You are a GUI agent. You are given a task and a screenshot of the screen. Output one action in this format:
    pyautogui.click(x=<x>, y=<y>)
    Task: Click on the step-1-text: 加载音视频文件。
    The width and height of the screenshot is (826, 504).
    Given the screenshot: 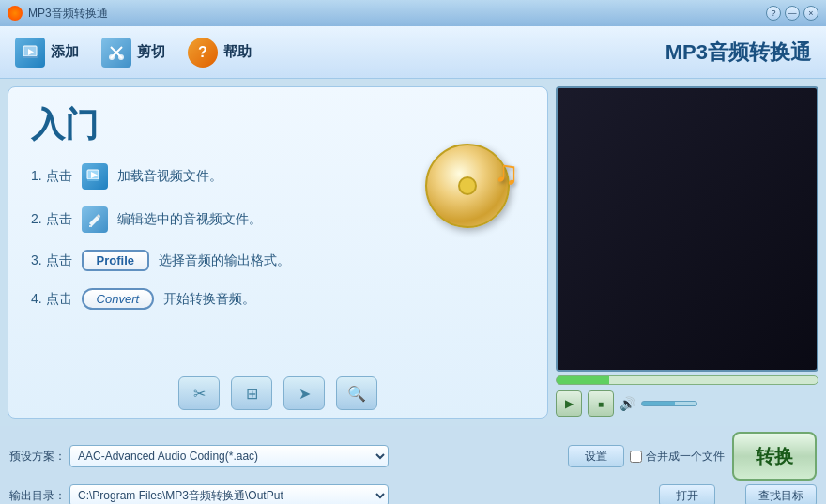 What is the action you would take?
    pyautogui.click(x=170, y=176)
    